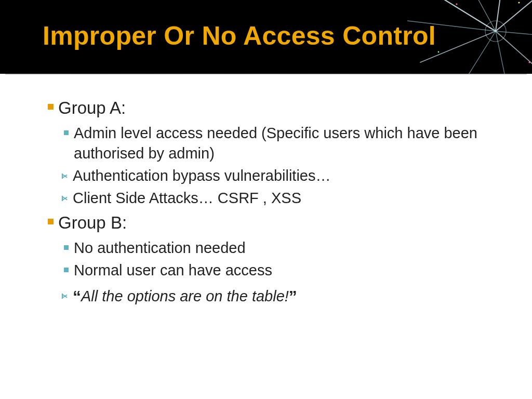 The width and height of the screenshot is (532, 399). I want to click on group-b-item: Normal user can have access, so click(280, 270).